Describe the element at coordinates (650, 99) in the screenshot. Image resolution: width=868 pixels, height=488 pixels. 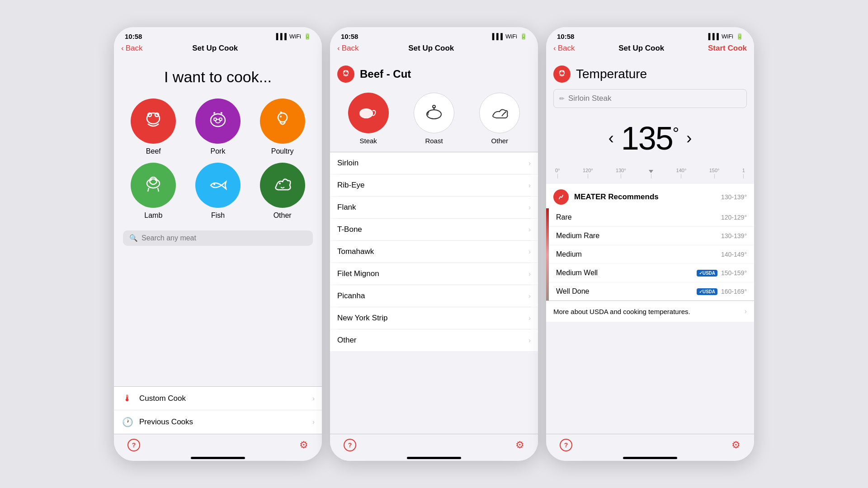
I see `edit-name-input: ✏` at that location.